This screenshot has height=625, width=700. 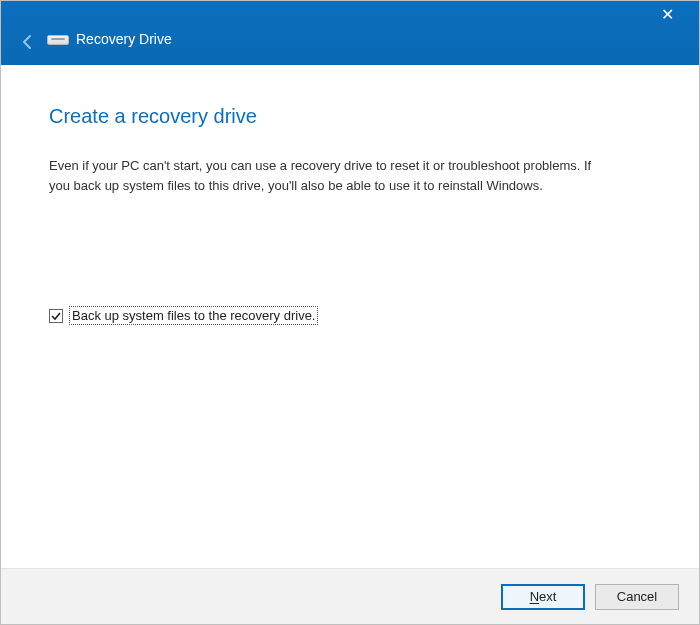 What do you see at coordinates (56, 316) in the screenshot?
I see `checkmark-icon` at bounding box center [56, 316].